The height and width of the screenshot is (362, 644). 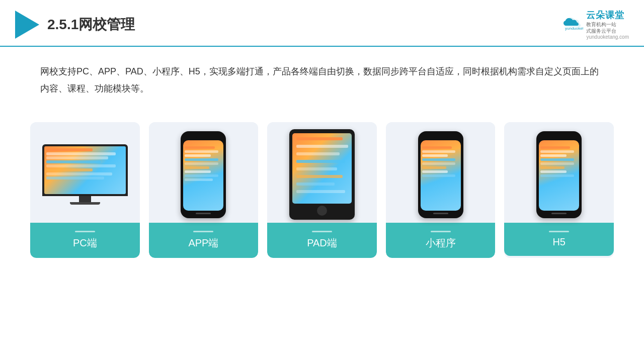 What do you see at coordinates (204, 172) in the screenshot?
I see `card-app-image` at bounding box center [204, 172].